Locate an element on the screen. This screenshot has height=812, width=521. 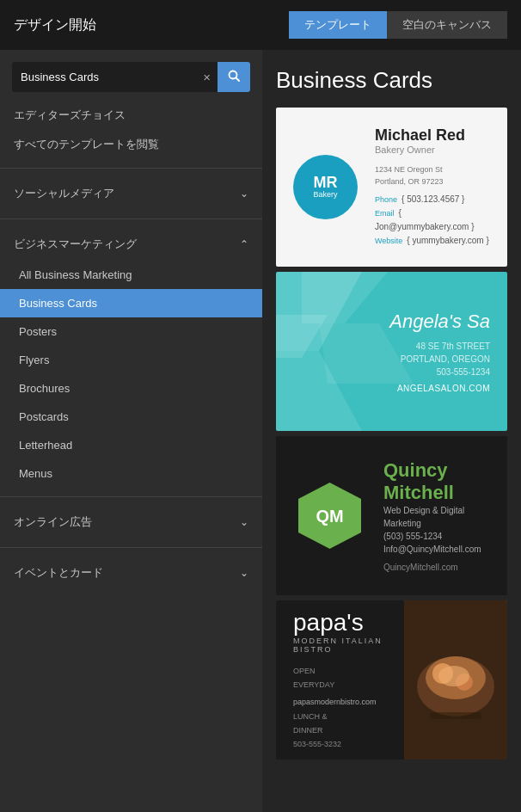
card-name-angela: Angela's Sa is located at coordinates (440, 322).